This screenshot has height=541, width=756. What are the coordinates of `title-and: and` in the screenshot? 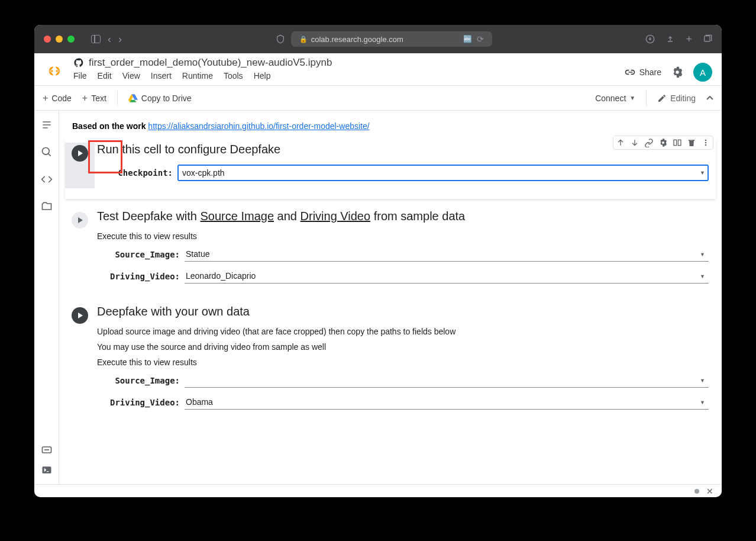 It's located at (287, 216).